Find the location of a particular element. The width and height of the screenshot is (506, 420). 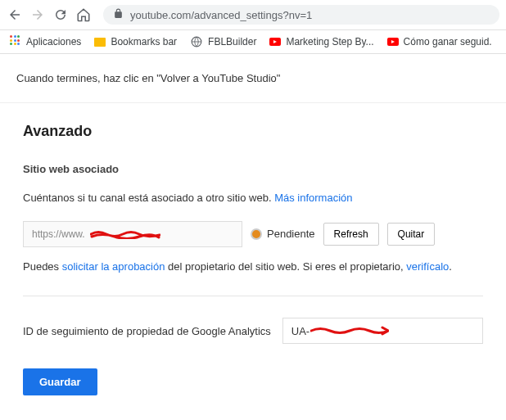

bookmarks-bar: Aplicaciones Bookmarks bar FBLBuilder Ma… is located at coordinates (253, 43).